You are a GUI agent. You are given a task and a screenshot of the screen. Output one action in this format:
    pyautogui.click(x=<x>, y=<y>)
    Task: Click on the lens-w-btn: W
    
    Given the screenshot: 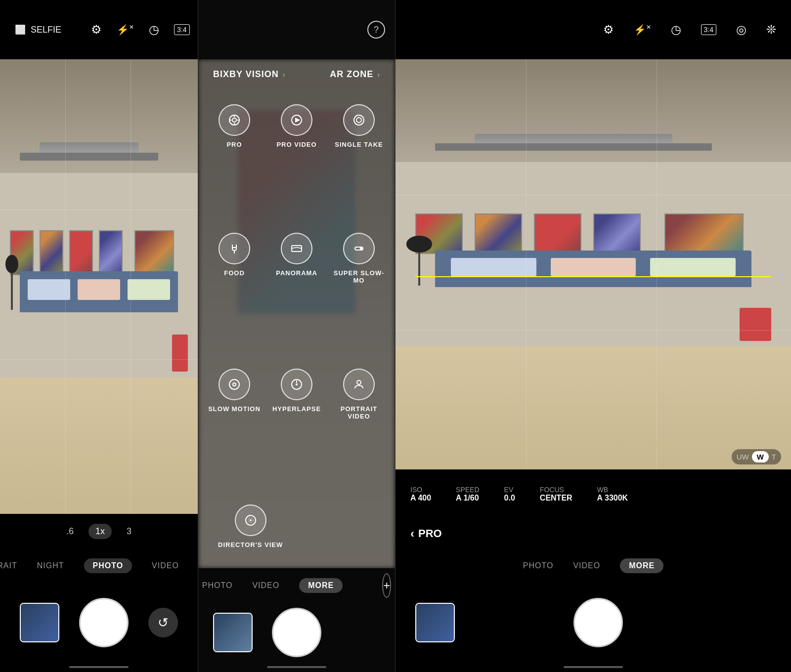 What is the action you would take?
    pyautogui.click(x=760, y=457)
    